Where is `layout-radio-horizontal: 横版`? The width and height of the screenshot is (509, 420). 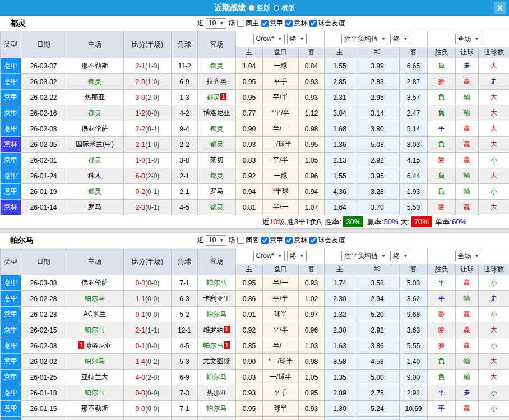 layout-radio-horizontal: 横版 is located at coordinates (284, 8).